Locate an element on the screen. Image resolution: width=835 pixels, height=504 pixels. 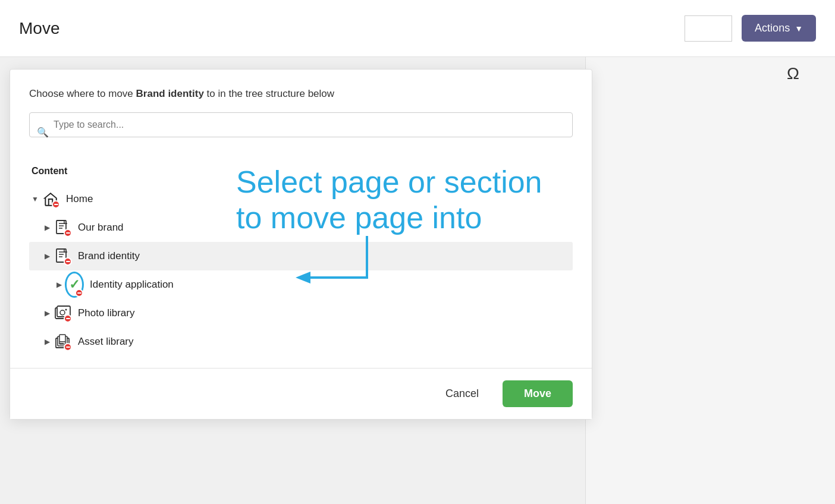
modal-footer: Cancel Move is located at coordinates (301, 393).